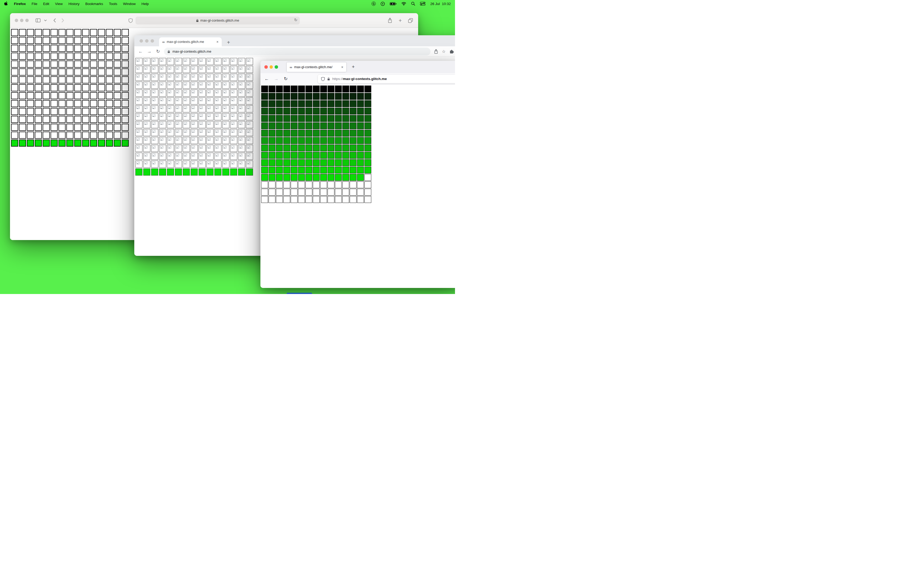  Describe the element at coordinates (190, 42) in the screenshot. I see `chrome-active-tab: ∞ max-gl-contexts.glitch.me ×` at that location.